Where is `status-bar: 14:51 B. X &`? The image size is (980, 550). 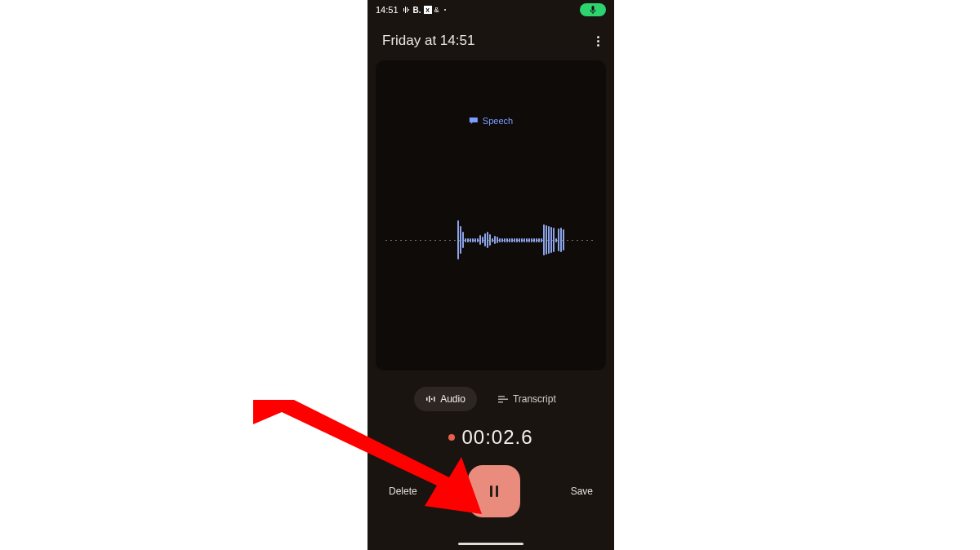
status-bar: 14:51 B. X & is located at coordinates (491, 10).